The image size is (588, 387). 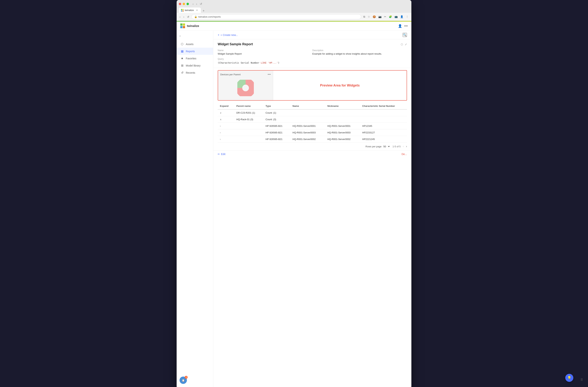 What do you see at coordinates (183, 26) in the screenshot?
I see `logo-icon` at bounding box center [183, 26].